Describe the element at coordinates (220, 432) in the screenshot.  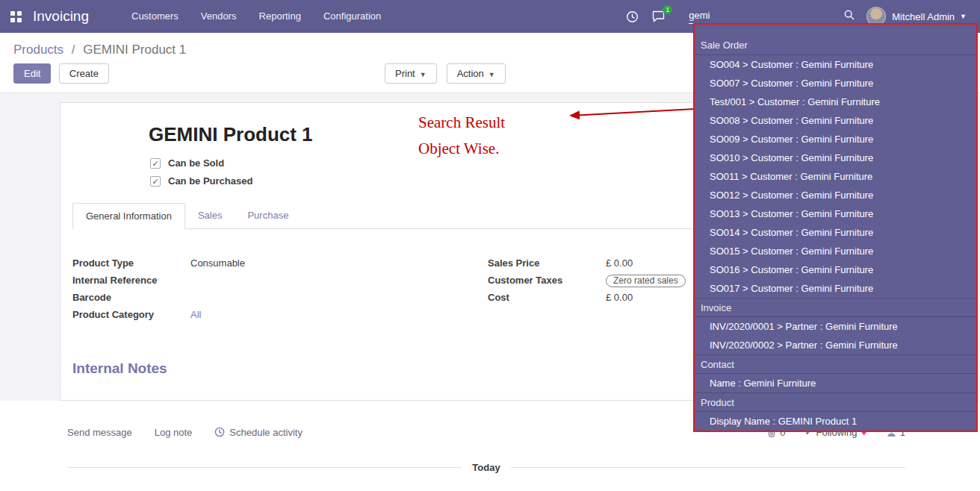
I see `clock-icon` at that location.